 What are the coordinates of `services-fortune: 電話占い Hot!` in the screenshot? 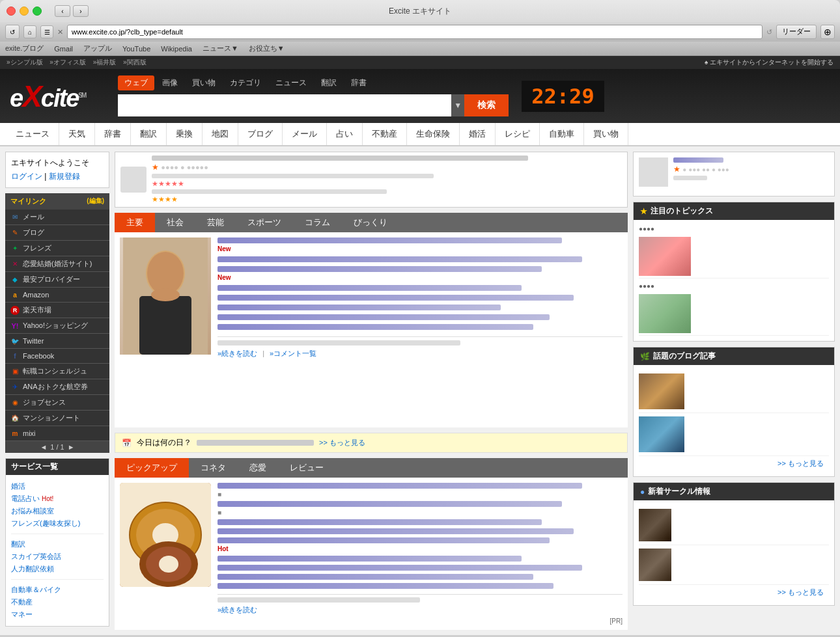 It's located at (57, 498).